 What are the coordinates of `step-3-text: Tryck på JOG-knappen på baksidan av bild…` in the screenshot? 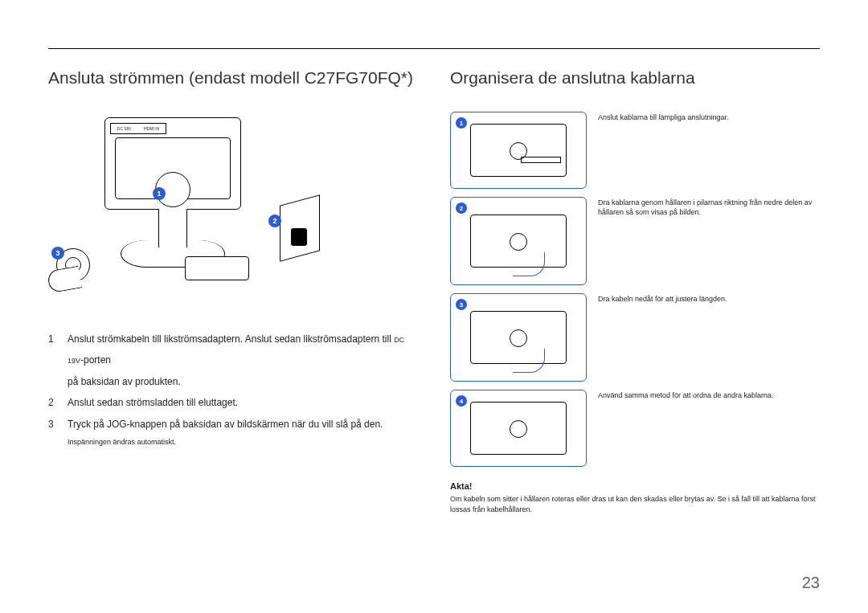 It's located at (243, 424).